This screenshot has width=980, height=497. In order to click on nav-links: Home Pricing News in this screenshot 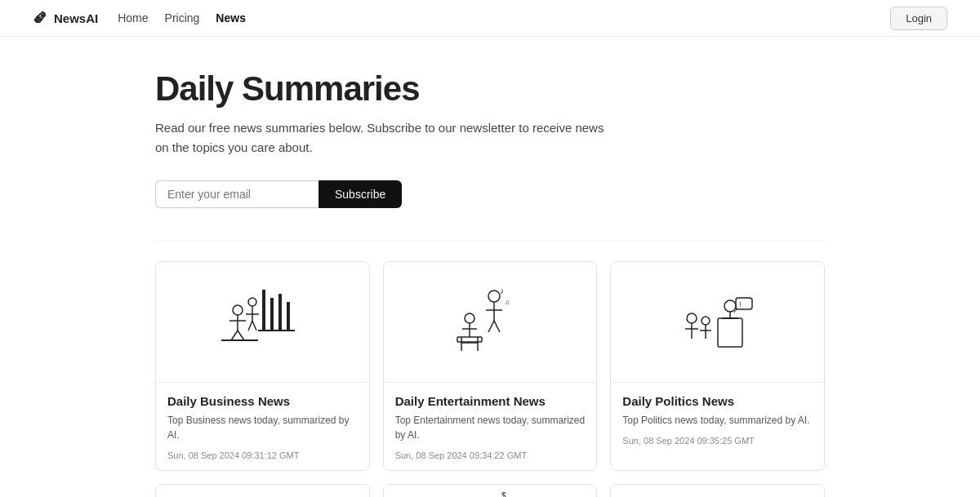, I will do `click(181, 18)`.